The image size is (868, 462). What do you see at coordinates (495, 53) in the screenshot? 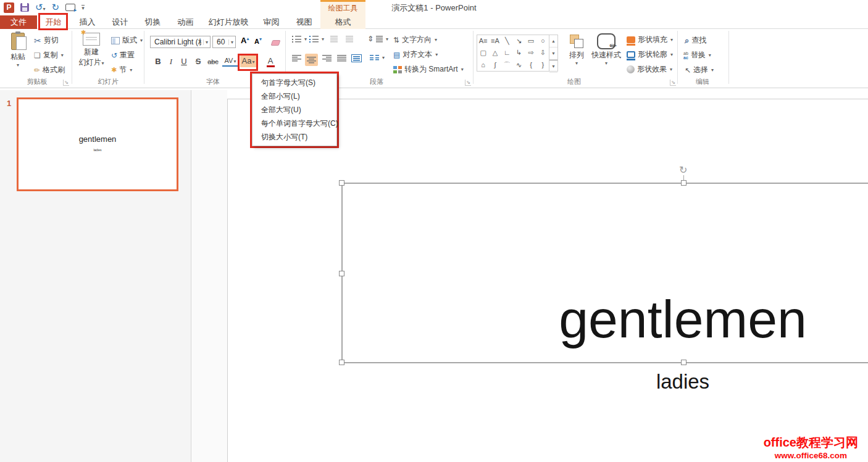
I see `shape-triangle: △` at bounding box center [495, 53].